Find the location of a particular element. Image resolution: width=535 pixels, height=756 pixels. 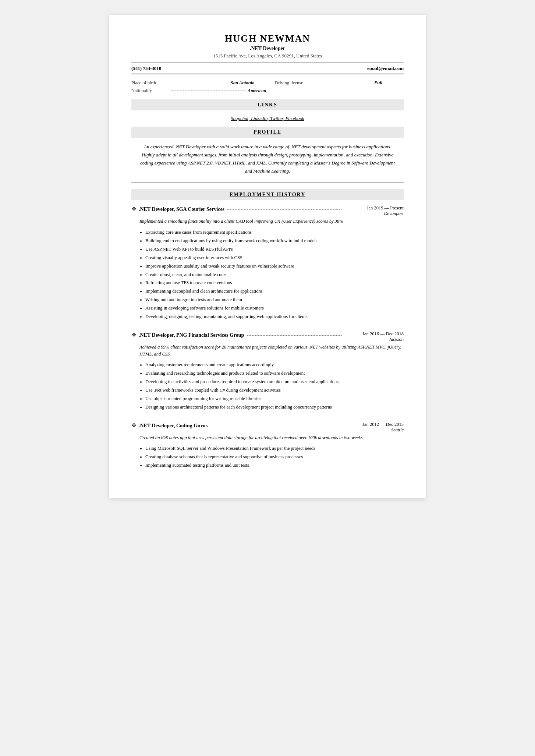

links-title: LINKS is located at coordinates (268, 105).